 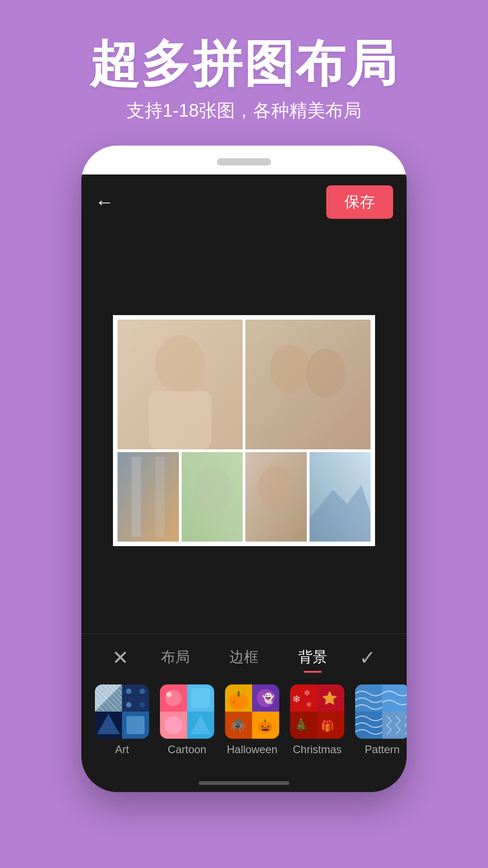 I want to click on home-bar, so click(x=244, y=783).